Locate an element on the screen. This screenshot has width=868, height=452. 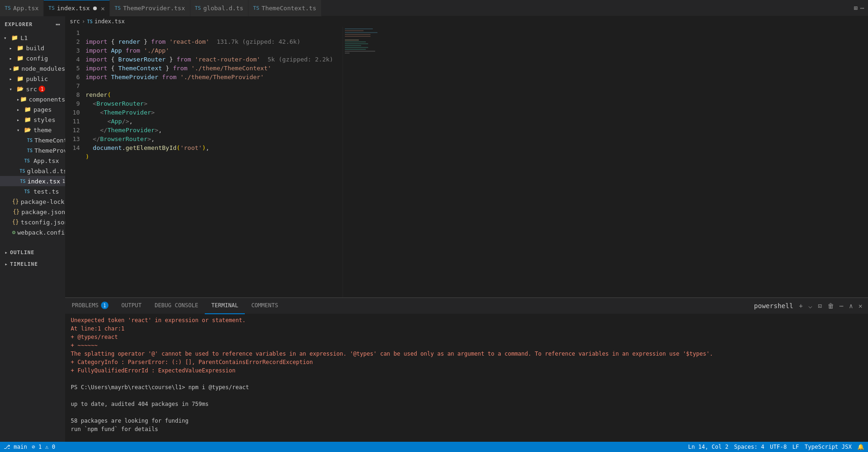
terminal-line: run `npm fund` for details is located at coordinates (466, 429).